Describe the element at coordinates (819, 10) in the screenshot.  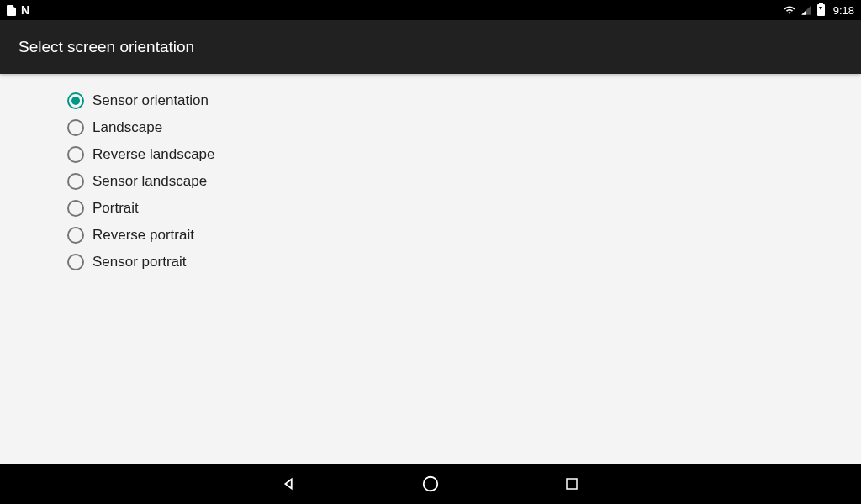
I see `status-right: 9:18` at that location.